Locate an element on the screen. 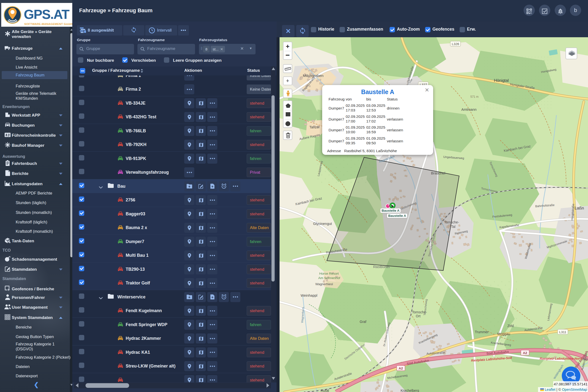 This screenshot has width=588, height=392. svg-text: Moggau is located at coordinates (504, 334).